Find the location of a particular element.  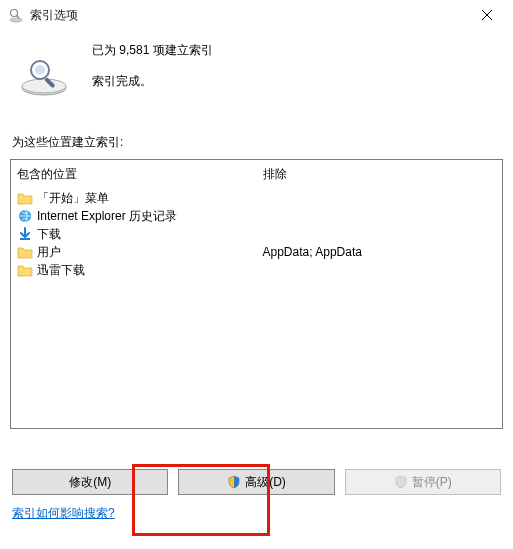

button-label: 修改(M) is located at coordinates (90, 482).